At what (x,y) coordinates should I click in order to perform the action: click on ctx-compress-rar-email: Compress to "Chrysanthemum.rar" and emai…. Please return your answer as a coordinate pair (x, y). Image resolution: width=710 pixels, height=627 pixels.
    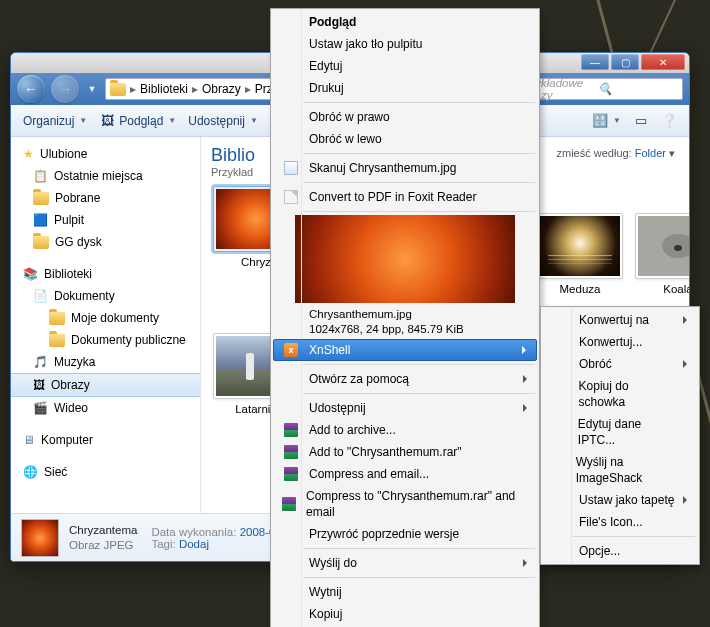
    Looking at the image, I should click on (405, 504).